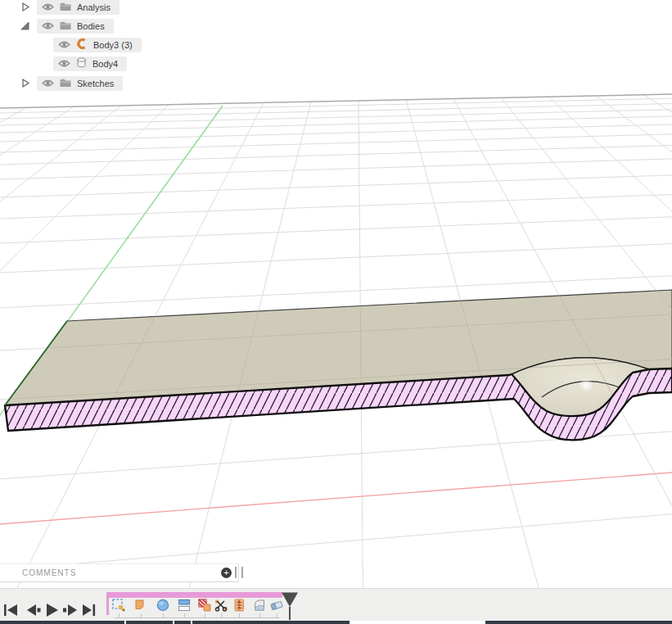 The image size is (672, 624). What do you see at coordinates (82, 45) in the screenshot?
I see `solid-body-icon` at bounding box center [82, 45].